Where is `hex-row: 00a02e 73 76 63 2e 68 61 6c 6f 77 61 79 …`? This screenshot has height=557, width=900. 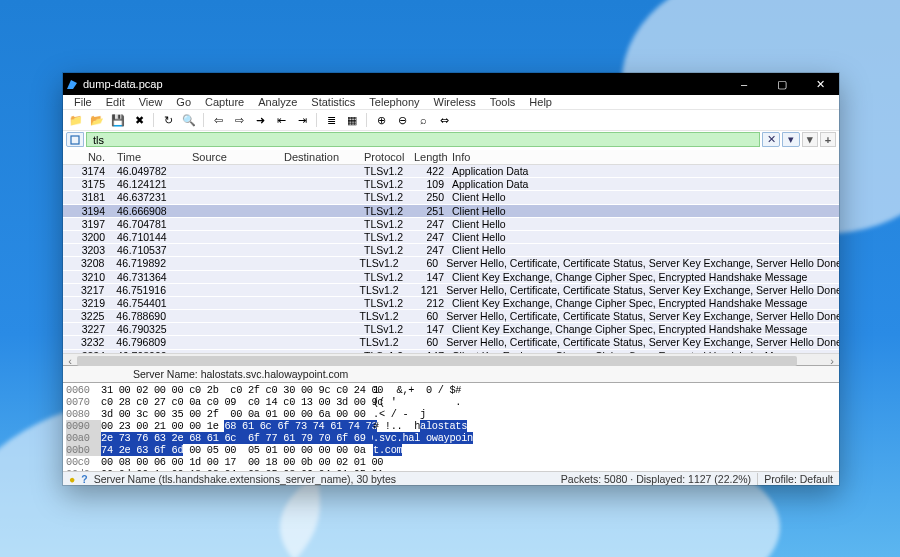 hex-row: 00a02e 73 76 63 2e 68 61 6c 6f 77 61 79 … is located at coordinates (451, 438).